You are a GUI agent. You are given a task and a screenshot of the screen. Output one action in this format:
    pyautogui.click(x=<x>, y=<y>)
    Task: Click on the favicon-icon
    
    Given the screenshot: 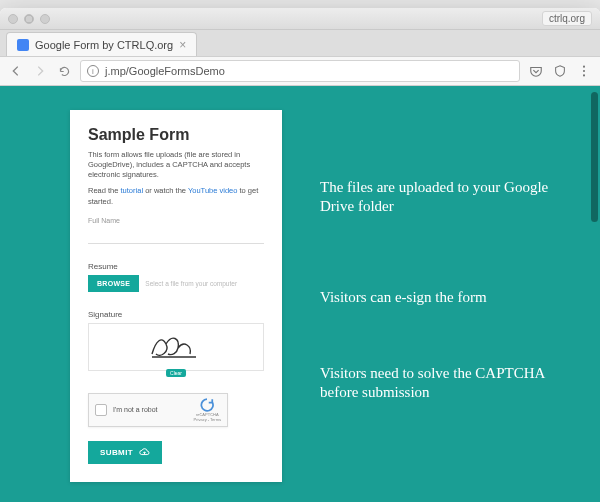 What is the action you would take?
    pyautogui.click(x=23, y=45)
    